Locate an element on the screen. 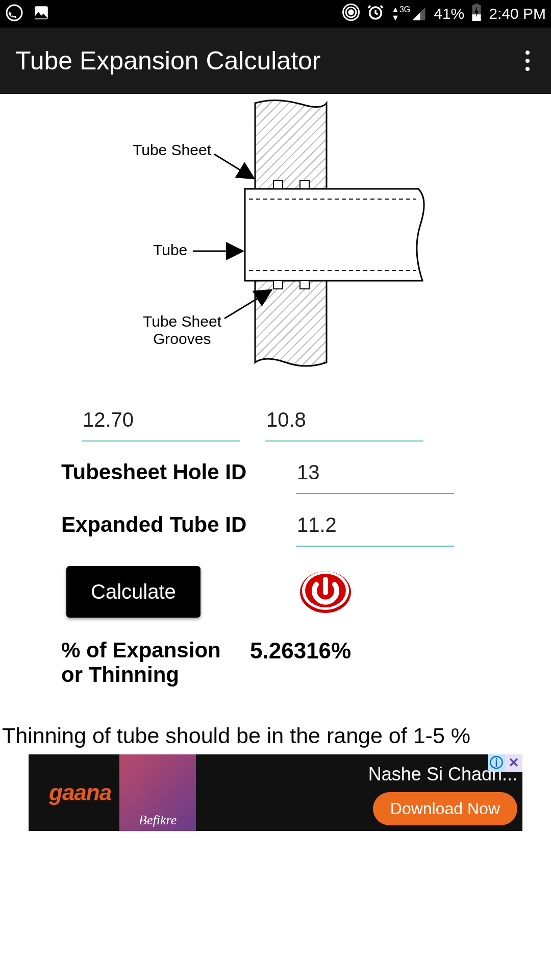  power-icon is located at coordinates (325, 592).